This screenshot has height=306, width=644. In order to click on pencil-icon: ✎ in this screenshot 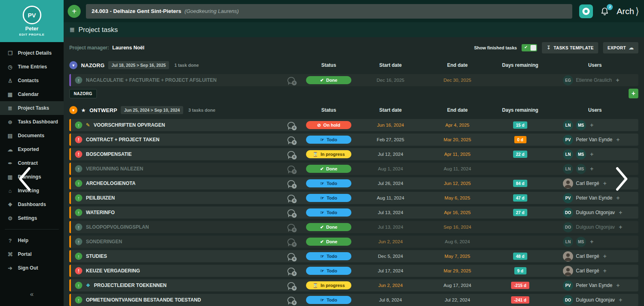, I will do `click(88, 125)`.